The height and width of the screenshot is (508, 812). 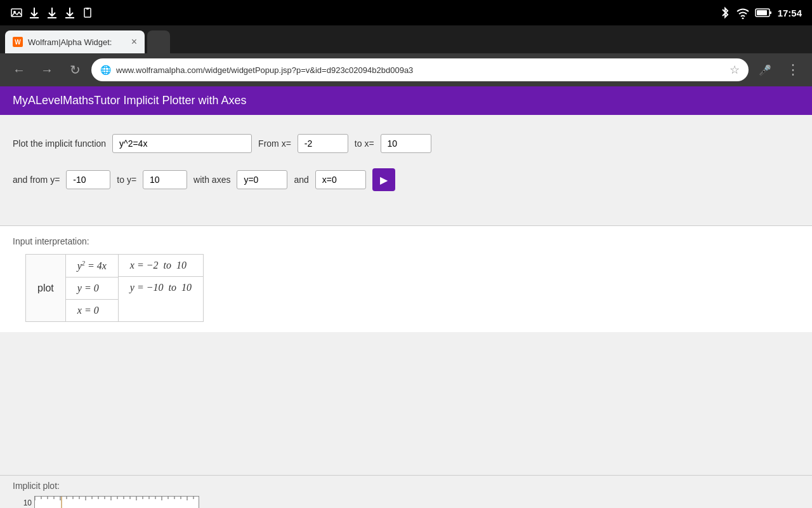 I want to click on plot-canvas, so click(x=117, y=502).